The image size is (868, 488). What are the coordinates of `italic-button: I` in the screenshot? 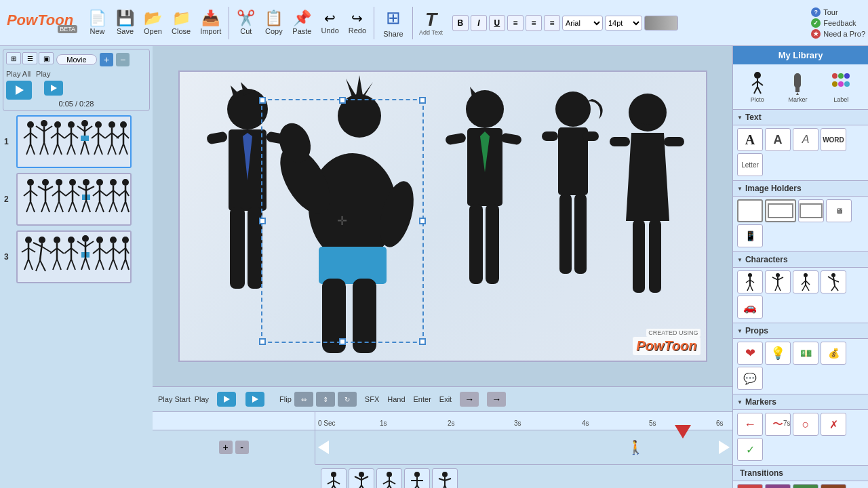 It's located at (479, 23).